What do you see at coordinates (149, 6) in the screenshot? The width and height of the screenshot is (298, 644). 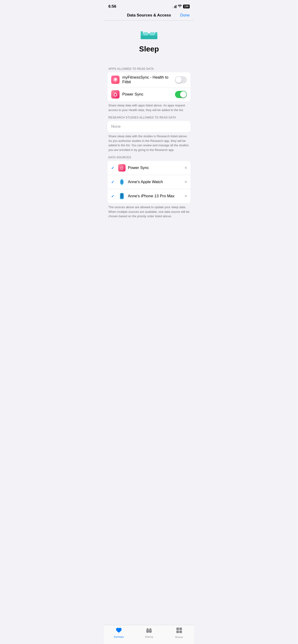 I see `status-bar: 6:56 100` at bounding box center [149, 6].